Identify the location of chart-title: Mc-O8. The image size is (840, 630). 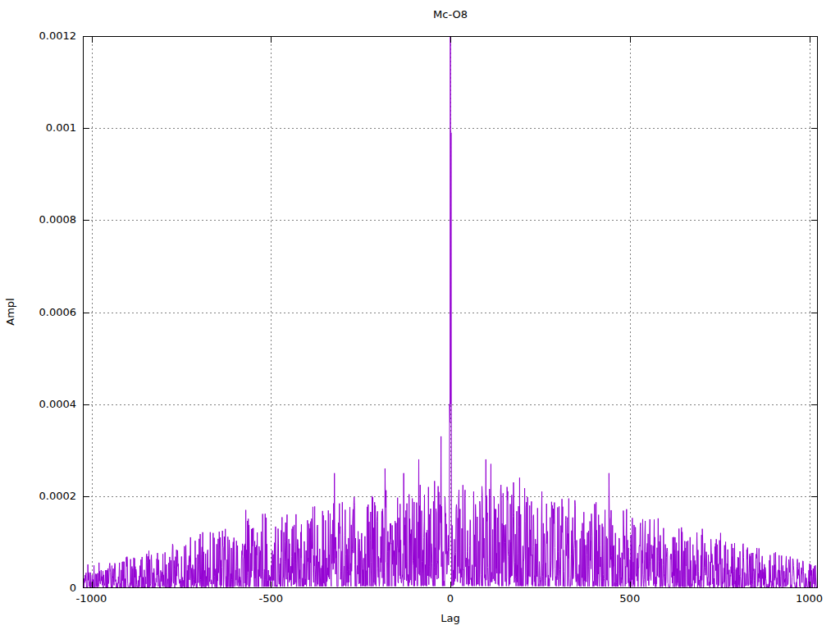
(450, 15).